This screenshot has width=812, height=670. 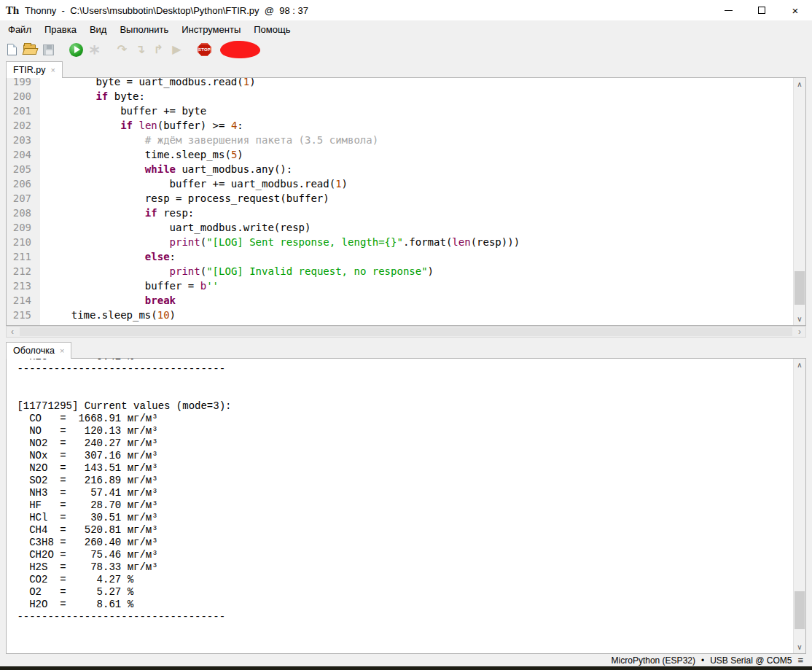 I want to click on scroll-left-icon: ‹, so click(x=12, y=332).